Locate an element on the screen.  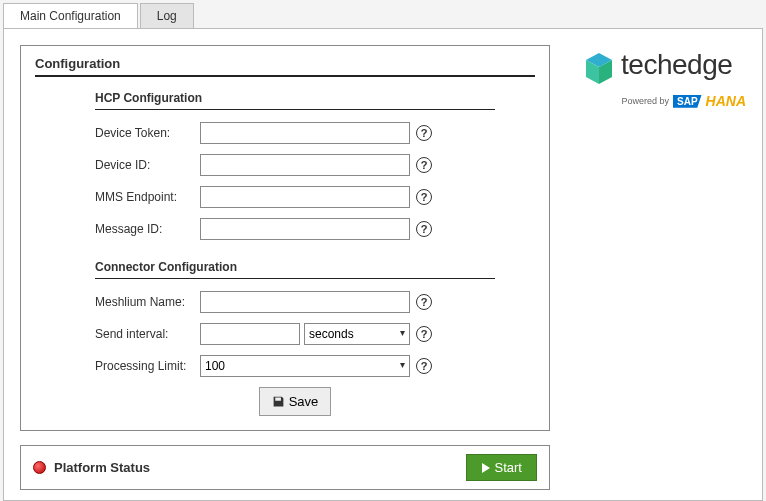
status-indicator-icon is located at coordinates (40, 468).